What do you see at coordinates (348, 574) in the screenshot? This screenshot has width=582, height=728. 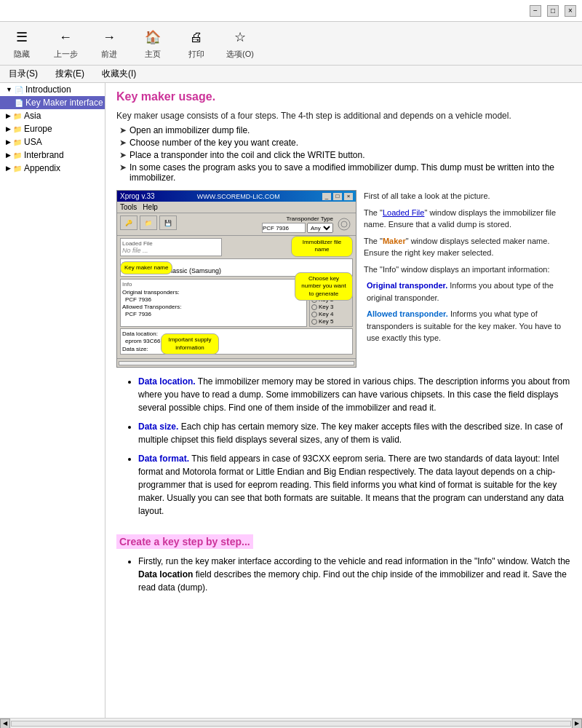 I see `step2-bullets-list: Firstly, run the key maker interface acc…` at bounding box center [348, 574].